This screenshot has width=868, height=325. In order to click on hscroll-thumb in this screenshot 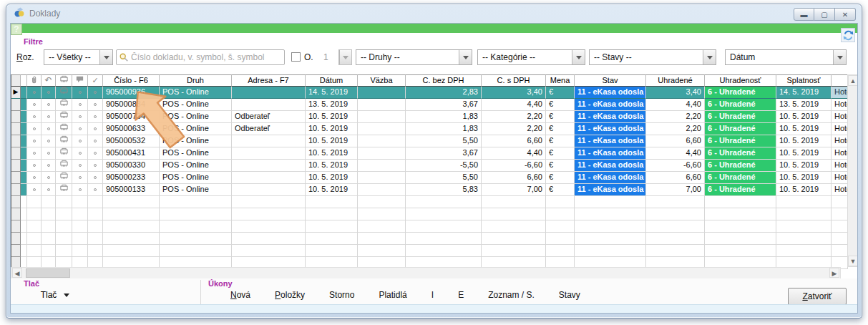, I will do `click(48, 273)`.